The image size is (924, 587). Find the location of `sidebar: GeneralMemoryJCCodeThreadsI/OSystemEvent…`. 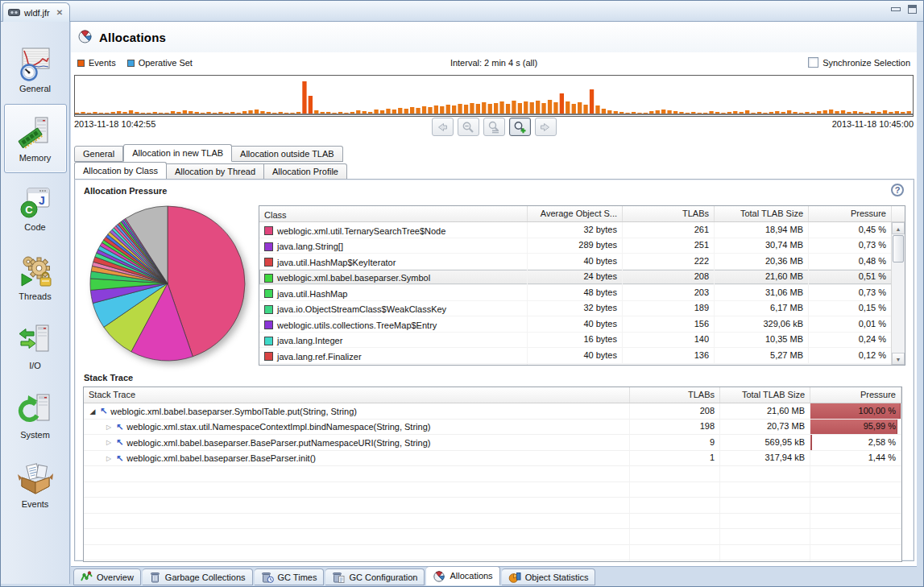

sidebar: GeneralMemoryJCCodeThreadsI/OSystemEvent… is located at coordinates (35, 303).